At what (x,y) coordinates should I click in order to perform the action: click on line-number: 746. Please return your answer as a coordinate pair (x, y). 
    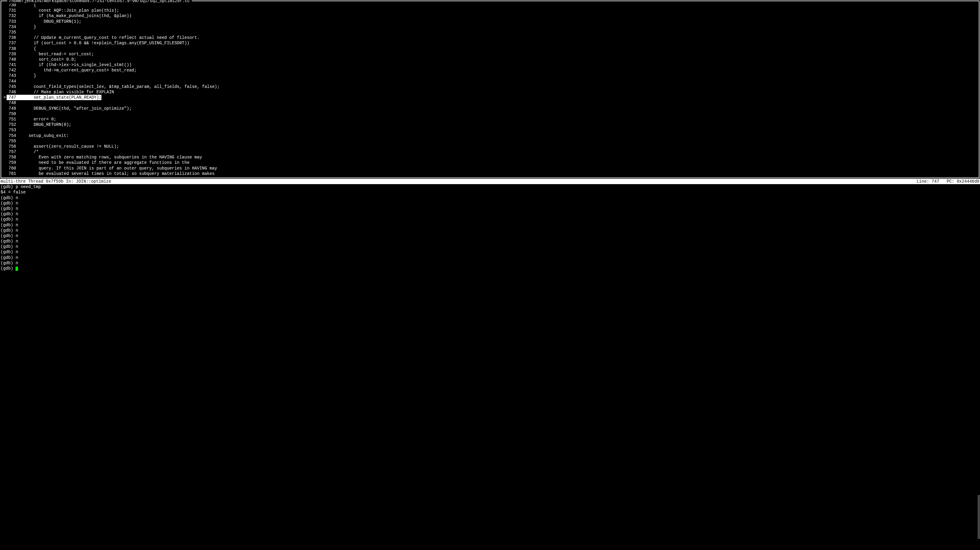
    Looking at the image, I should click on (13, 92).